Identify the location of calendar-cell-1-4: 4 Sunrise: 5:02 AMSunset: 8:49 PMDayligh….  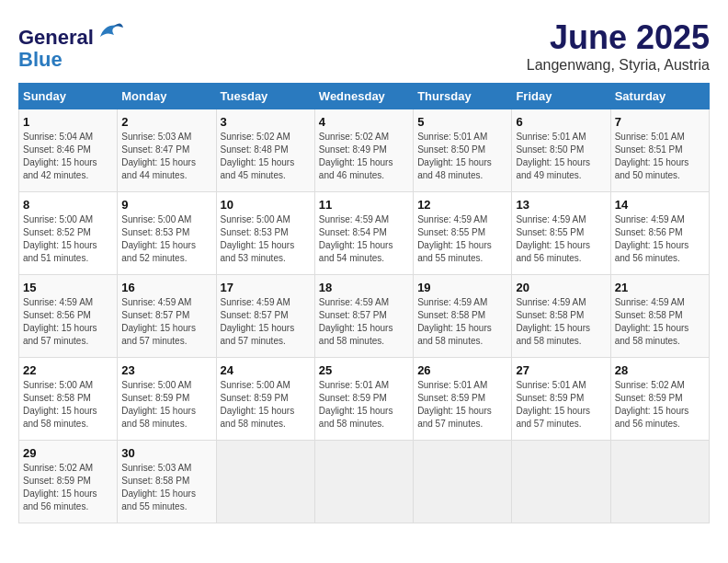
(364, 151).